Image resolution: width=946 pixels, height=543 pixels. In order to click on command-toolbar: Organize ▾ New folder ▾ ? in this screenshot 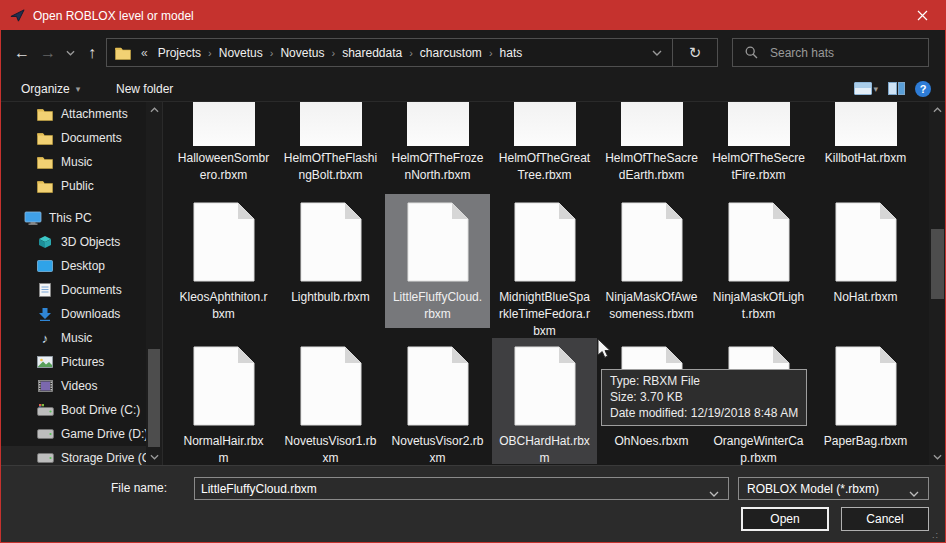, I will do `click(473, 89)`.